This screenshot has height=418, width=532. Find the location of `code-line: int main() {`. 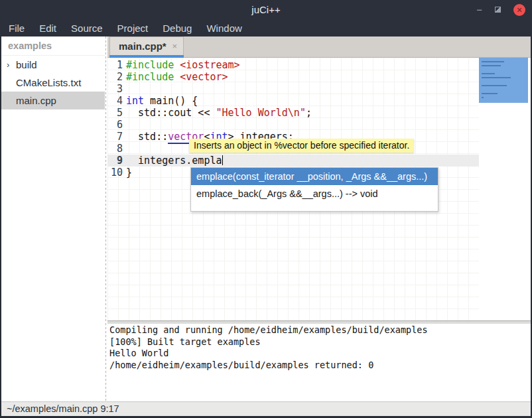

code-line: int main() { is located at coordinates (162, 101).